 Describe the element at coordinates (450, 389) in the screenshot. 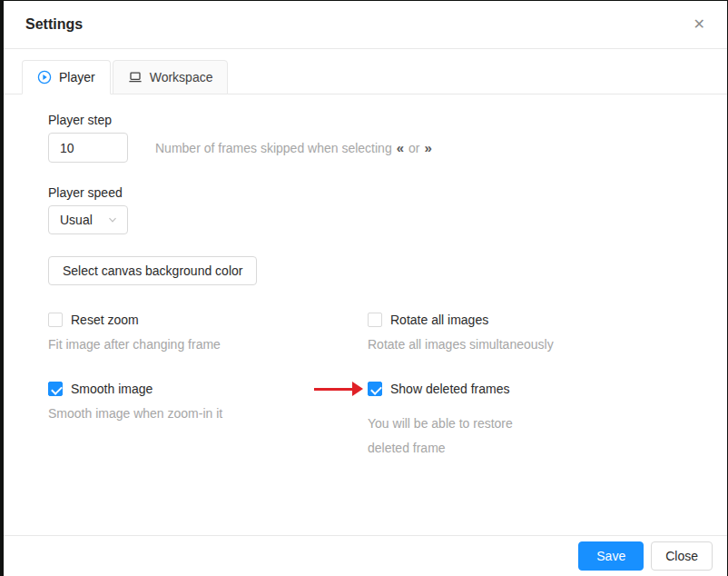

I see `show-deleted-frames-label: Show deleted frames` at that location.